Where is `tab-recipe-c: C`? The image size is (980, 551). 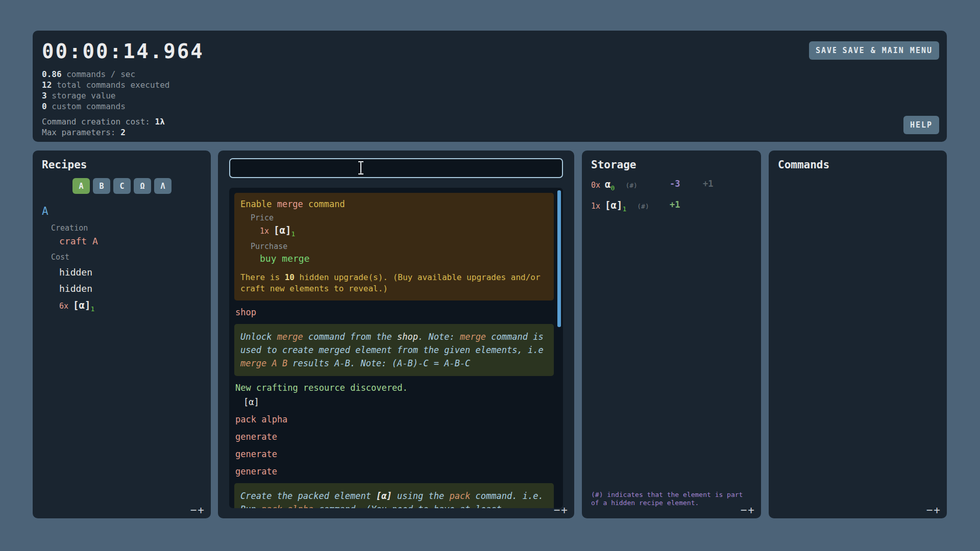 tab-recipe-c: C is located at coordinates (122, 186).